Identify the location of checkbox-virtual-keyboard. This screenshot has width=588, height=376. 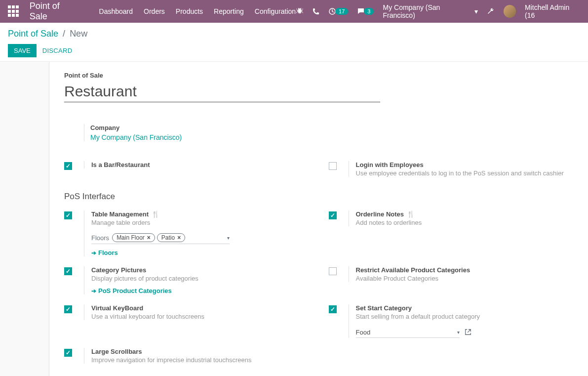
(68, 309).